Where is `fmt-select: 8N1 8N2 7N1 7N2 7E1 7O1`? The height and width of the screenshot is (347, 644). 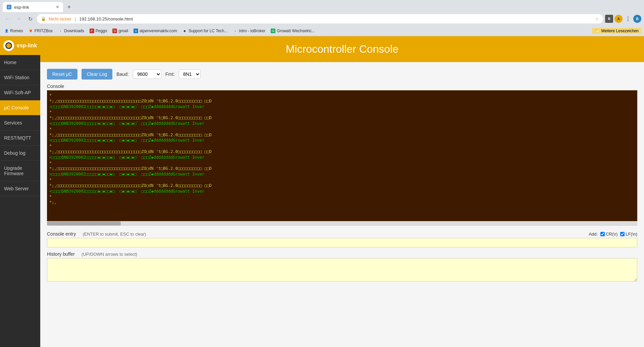
fmt-select: 8N1 8N2 7N1 7N2 7E1 7O1 is located at coordinates (190, 74).